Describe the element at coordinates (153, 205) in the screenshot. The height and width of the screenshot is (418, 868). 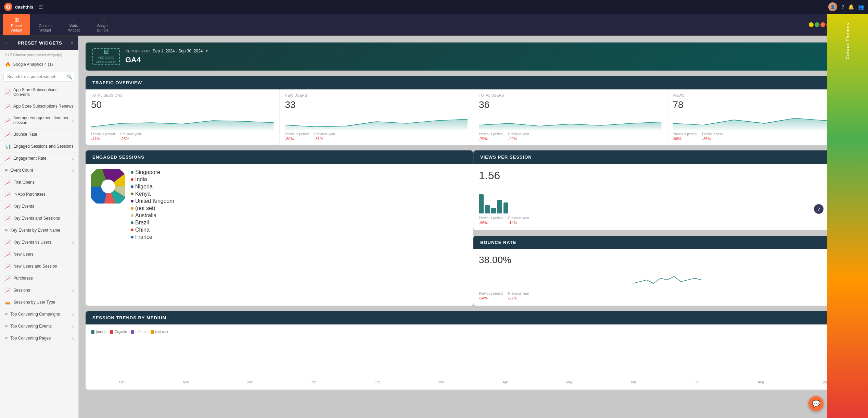
I see `country-legend: Singapore India Nigeria Kenya United Kin…` at that location.